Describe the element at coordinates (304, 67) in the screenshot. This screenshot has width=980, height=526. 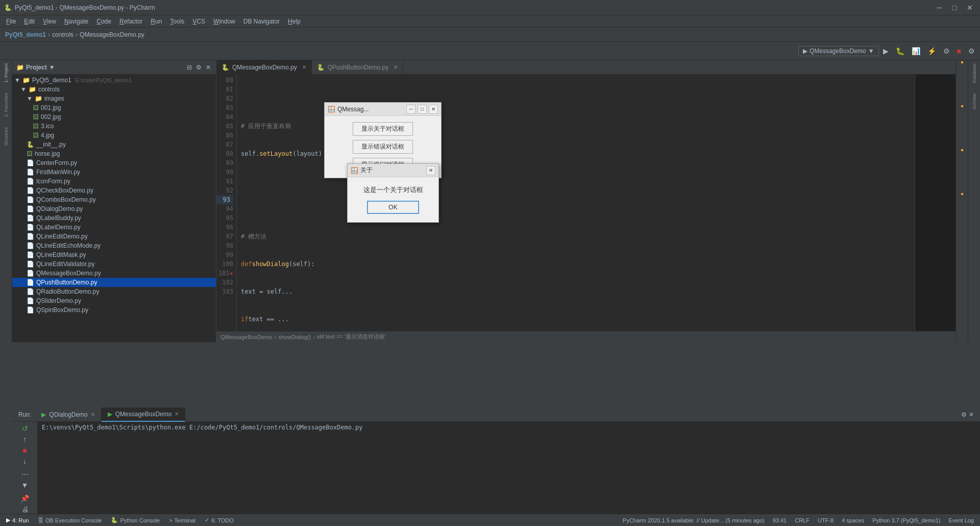
I see `tab-close: ✕` at that location.